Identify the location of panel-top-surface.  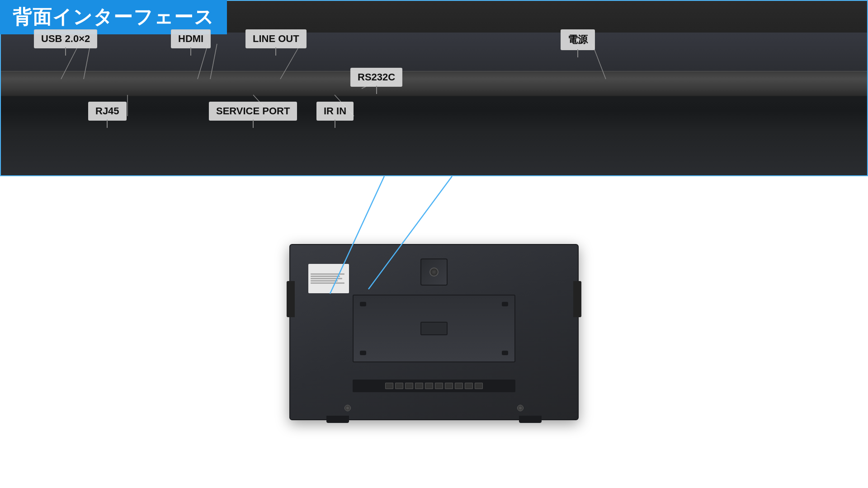
(434, 52).